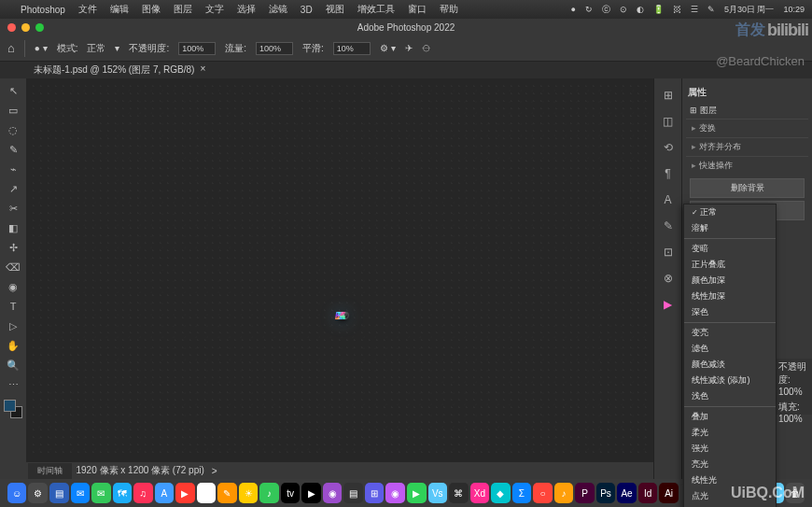 The width and height of the screenshot is (812, 507). I want to click on menu-layer: 图层, so click(183, 9).